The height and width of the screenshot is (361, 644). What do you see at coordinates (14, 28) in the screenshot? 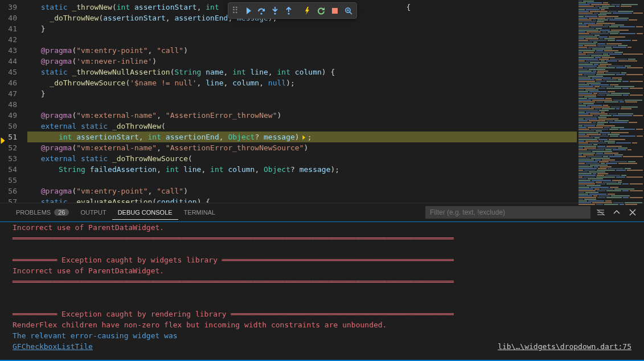
I see `line-number: 41` at bounding box center [14, 28].